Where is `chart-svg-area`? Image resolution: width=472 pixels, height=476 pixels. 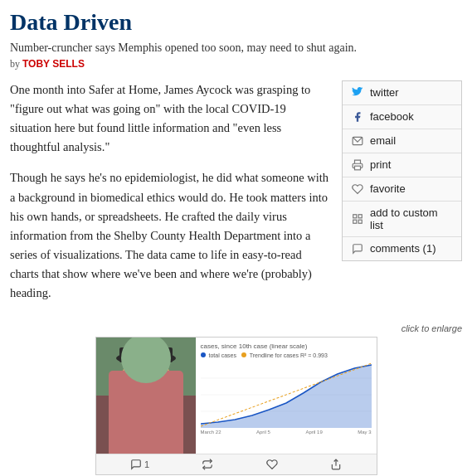 chart-svg-area is located at coordinates (286, 395).